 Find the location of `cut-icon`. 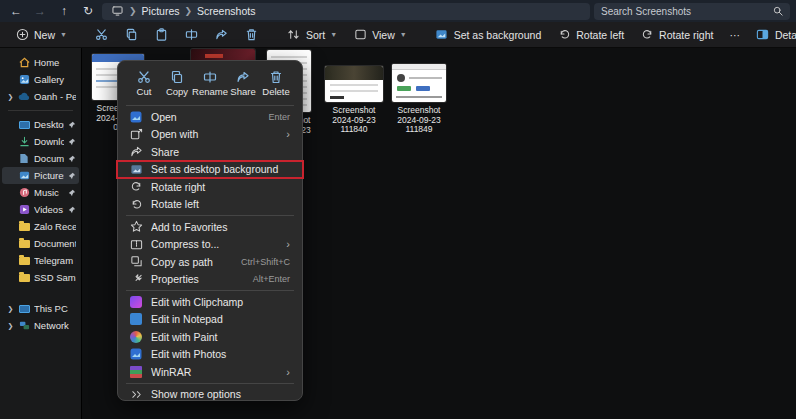

cut-icon is located at coordinates (102, 35).